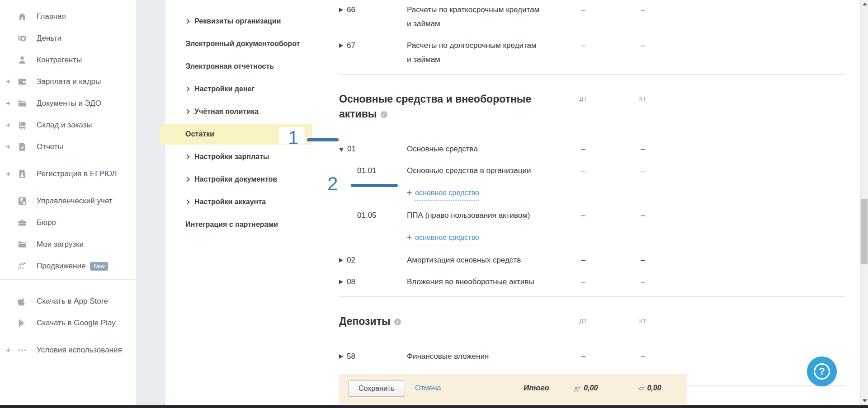  I want to click on settings-menu-item: Интеграция с партнерами, so click(236, 225).